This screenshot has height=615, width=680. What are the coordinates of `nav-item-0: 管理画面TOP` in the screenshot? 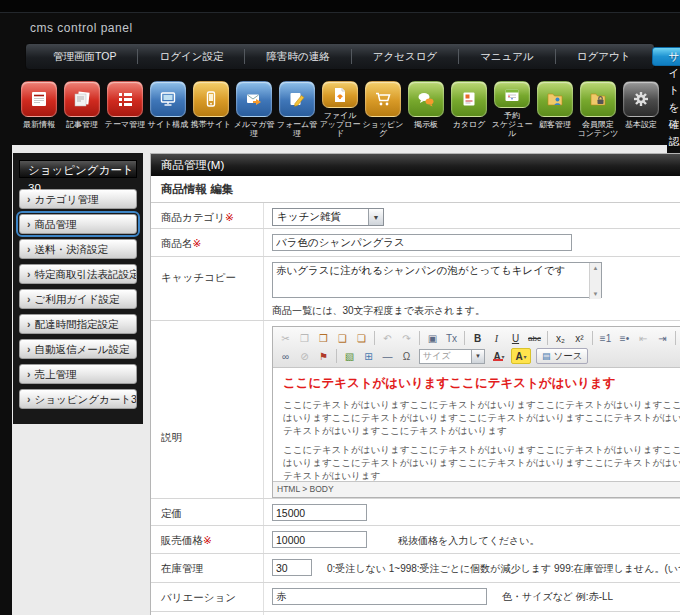 It's located at (85, 56).